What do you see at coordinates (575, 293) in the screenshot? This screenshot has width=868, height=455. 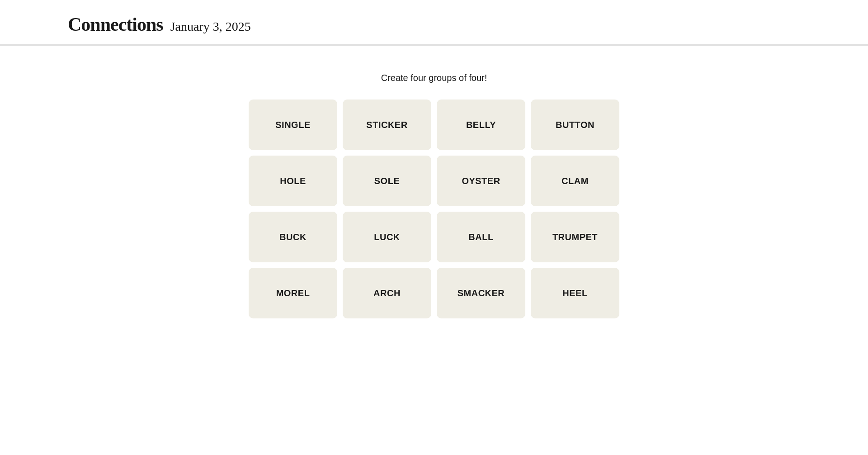 I see `tile-heel-label: HEEL` at bounding box center [575, 293].